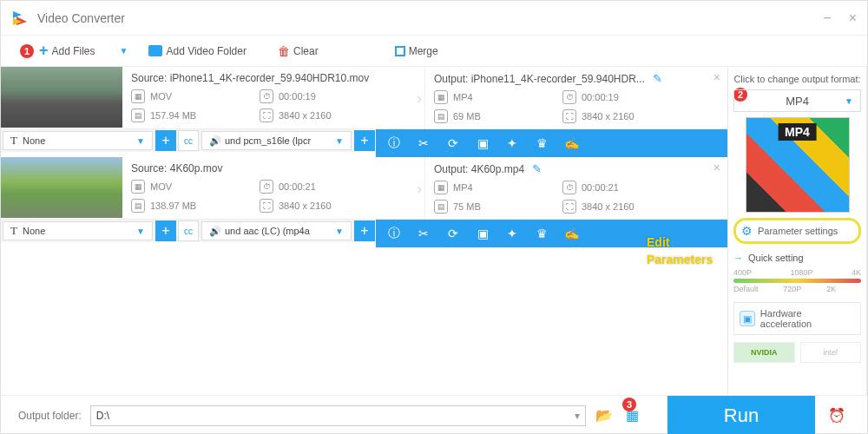  I want to click on footer: Output folder: D:\ ▾ 📂 ▦ 3 Run ⏰, so click(434, 415).